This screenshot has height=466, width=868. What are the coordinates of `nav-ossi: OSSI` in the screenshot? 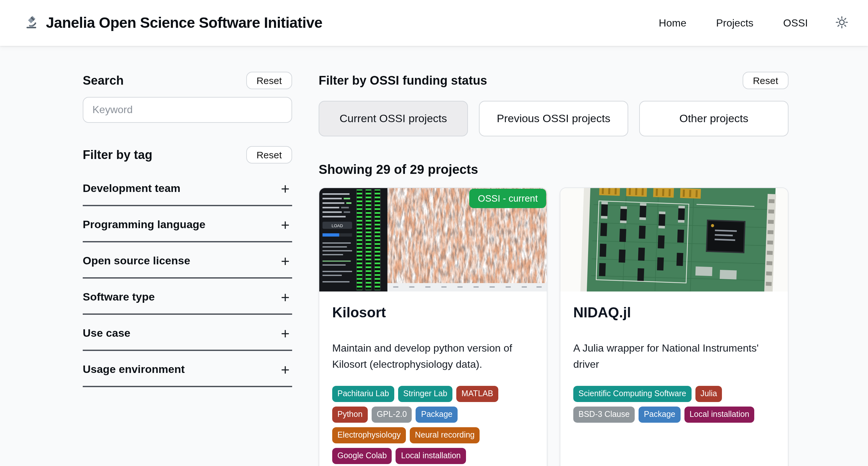 It's located at (796, 23).